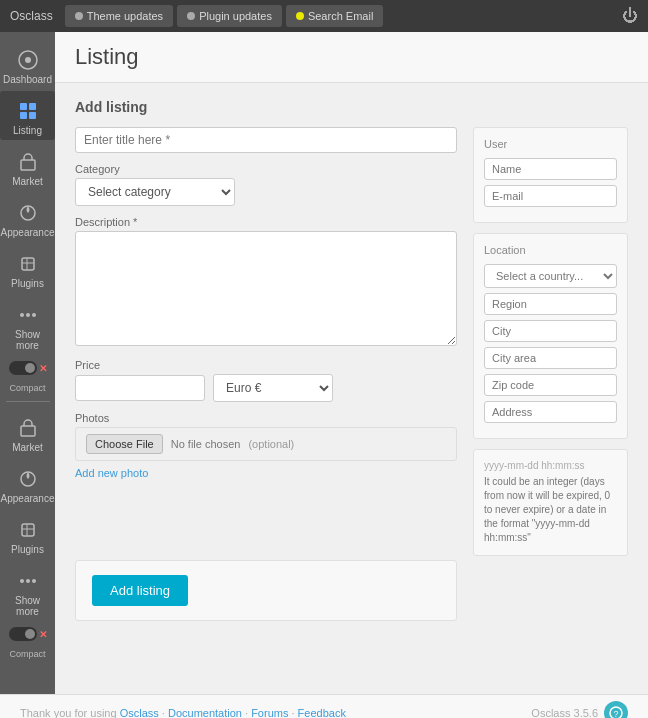 The height and width of the screenshot is (718, 648). What do you see at coordinates (28, 534) in the screenshot?
I see `sidebar-item-plugins2: Plugins` at bounding box center [28, 534].